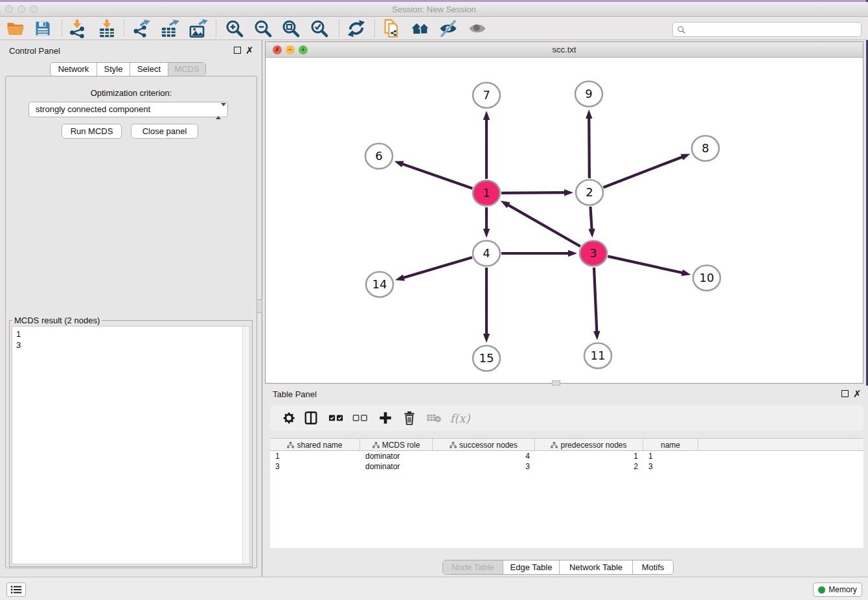 This screenshot has width=868, height=600. What do you see at coordinates (378, 156) in the screenshot?
I see `graph-node-label-6: 6` at bounding box center [378, 156].